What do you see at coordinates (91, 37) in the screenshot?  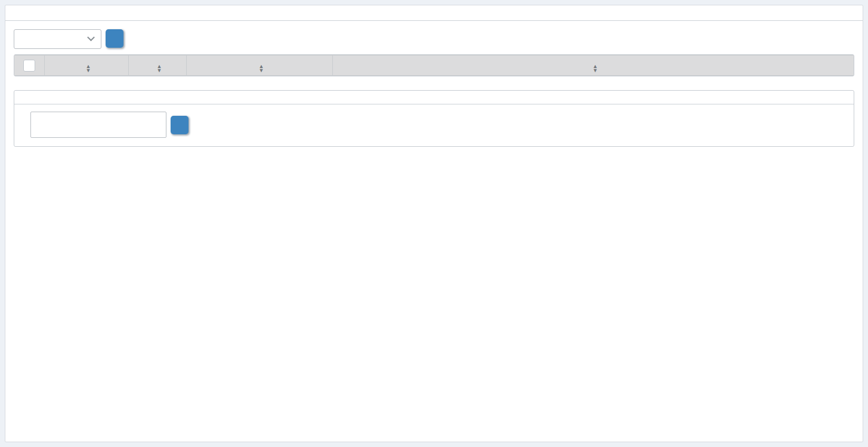 I see `chevron-down-icon` at bounding box center [91, 37].